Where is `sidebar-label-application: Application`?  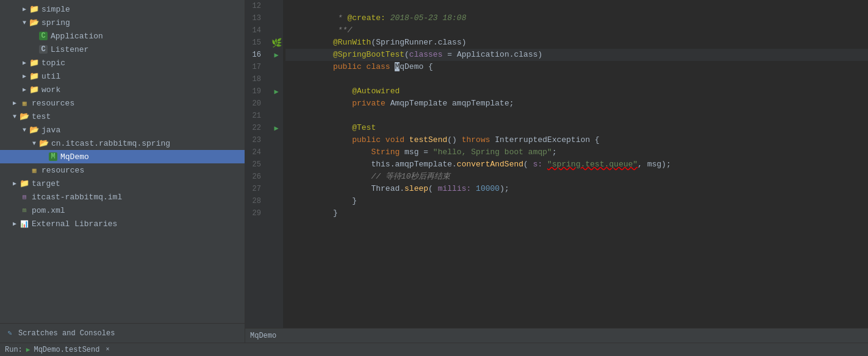 sidebar-label-application: Application is located at coordinates (77, 37).